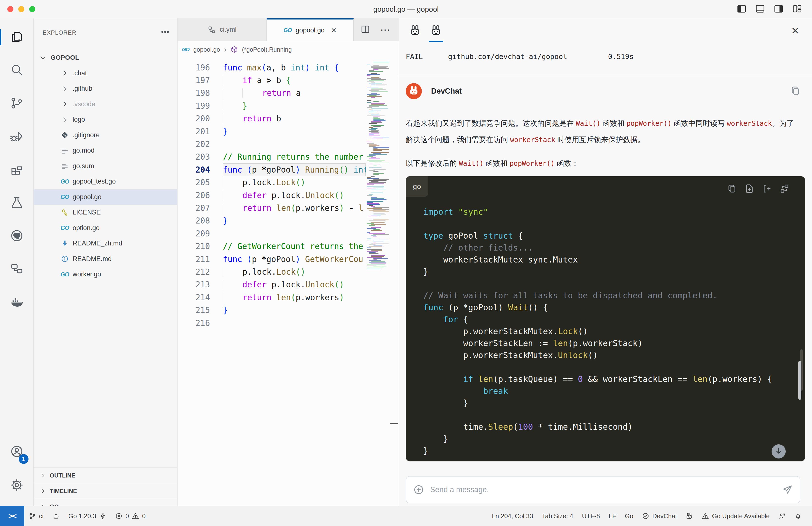 The height and width of the screenshot is (526, 812). Describe the element at coordinates (17, 270) in the screenshot. I see `activity-item-devchat` at that location.